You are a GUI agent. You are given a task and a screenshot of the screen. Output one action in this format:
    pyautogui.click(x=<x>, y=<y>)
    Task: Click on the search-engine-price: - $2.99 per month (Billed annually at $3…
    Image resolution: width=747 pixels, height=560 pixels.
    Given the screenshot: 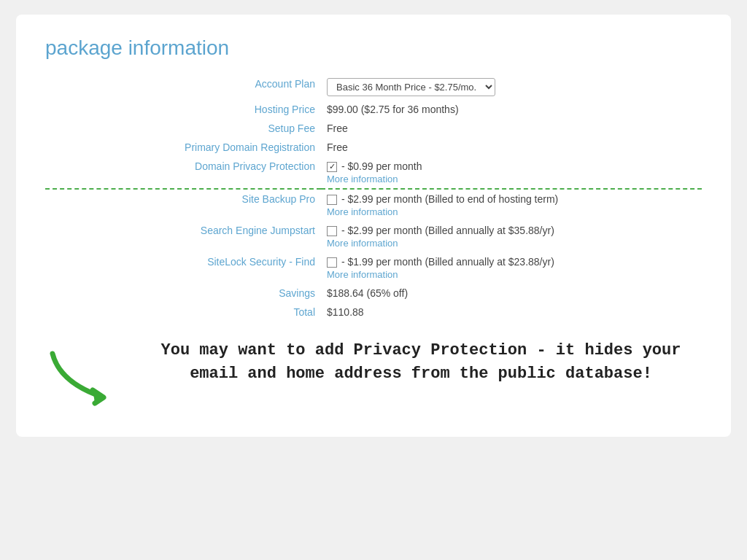 What is the action you would take?
    pyautogui.click(x=448, y=230)
    